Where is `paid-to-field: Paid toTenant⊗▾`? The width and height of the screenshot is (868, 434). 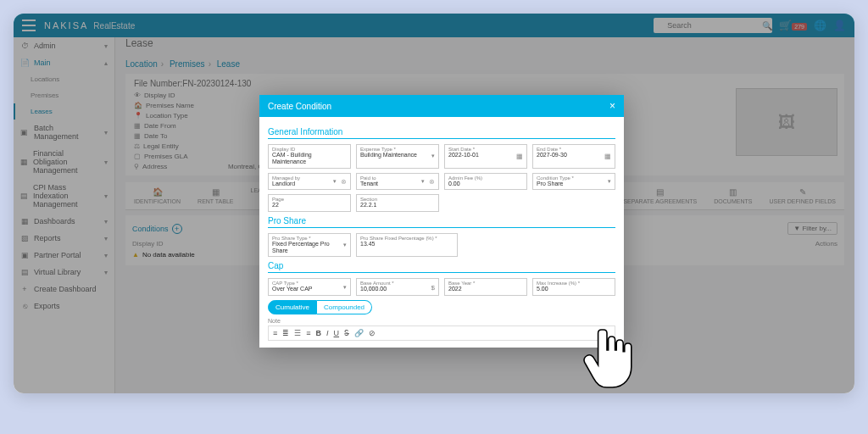
paid-to-field: Paid toTenant⊗▾ is located at coordinates (398, 181).